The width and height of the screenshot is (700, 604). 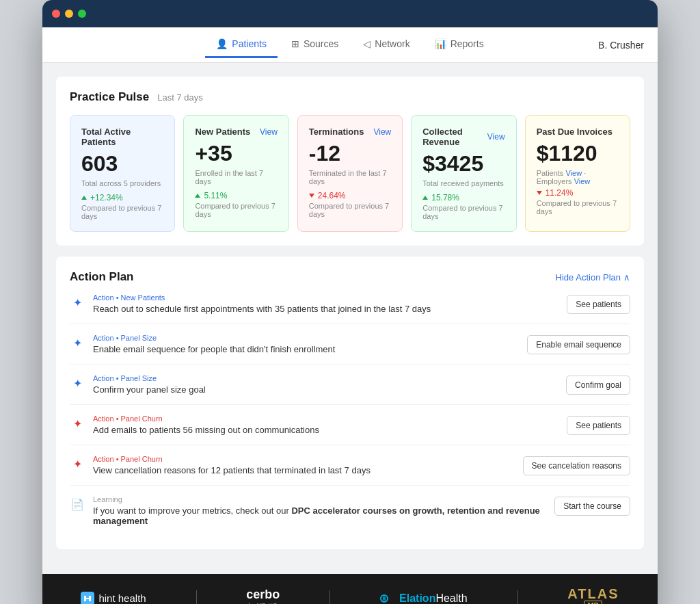 I want to click on metric-desc-terminations: Terminated in the last 7 days, so click(x=350, y=177).